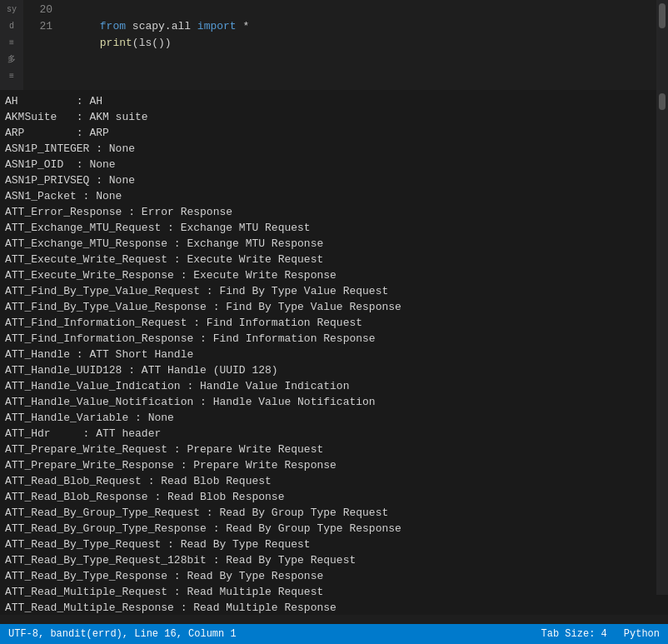 The width and height of the screenshot is (668, 644). What do you see at coordinates (662, 16) in the screenshot?
I see `scrollbar-thumb` at bounding box center [662, 16].